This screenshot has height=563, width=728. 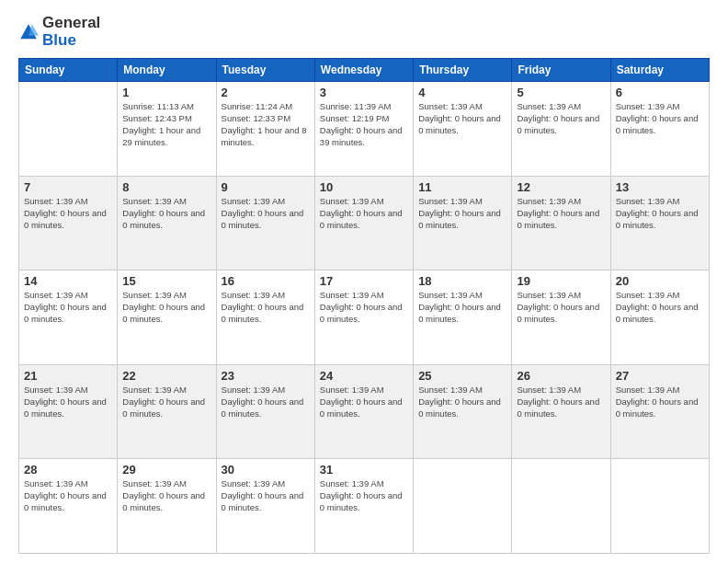 I want to click on weekday-header-tuesday: Tuesday, so click(x=265, y=70).